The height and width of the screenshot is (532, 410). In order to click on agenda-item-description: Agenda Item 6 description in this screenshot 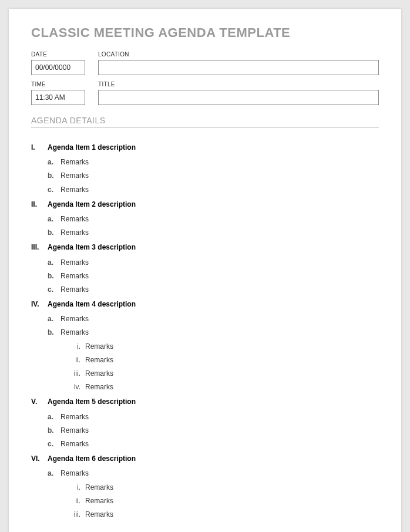, I will do `click(92, 459)`.